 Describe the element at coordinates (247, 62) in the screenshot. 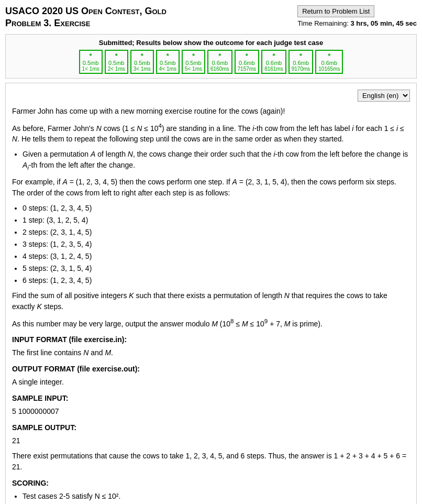

I see `test-case: * 0.6mb 7 157ms` at that location.